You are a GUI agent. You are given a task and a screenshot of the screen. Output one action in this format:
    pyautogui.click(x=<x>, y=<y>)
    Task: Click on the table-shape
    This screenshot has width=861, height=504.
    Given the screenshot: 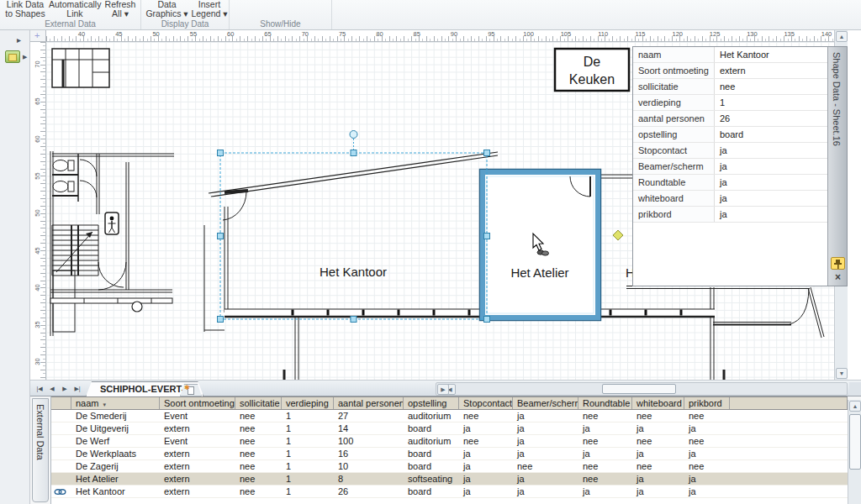 What is the action you would take?
    pyautogui.click(x=81, y=68)
    